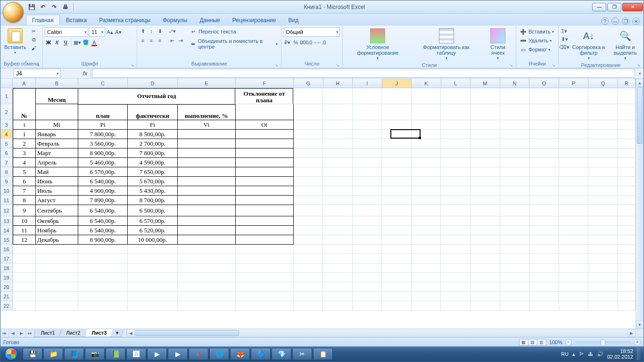  What do you see at coordinates (206, 259) in the screenshot?
I see `cell-E17` at bounding box center [206, 259].